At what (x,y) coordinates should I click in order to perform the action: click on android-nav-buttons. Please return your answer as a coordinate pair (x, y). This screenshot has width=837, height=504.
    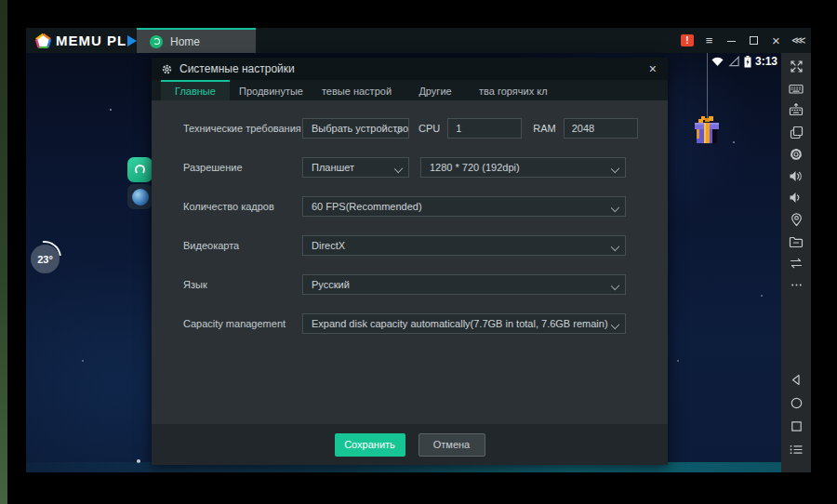
    Looking at the image, I should click on (796, 418).